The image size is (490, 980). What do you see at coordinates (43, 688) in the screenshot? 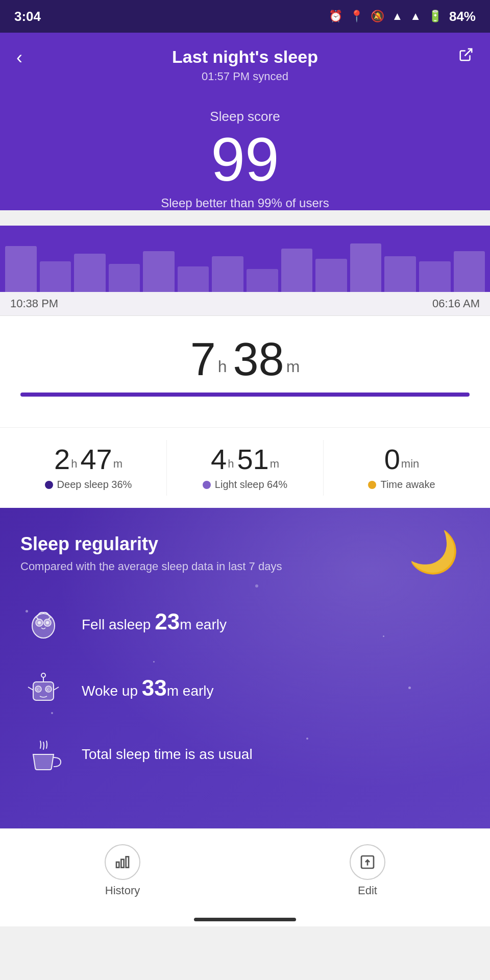
I see `robot-icon: x x` at bounding box center [43, 688].